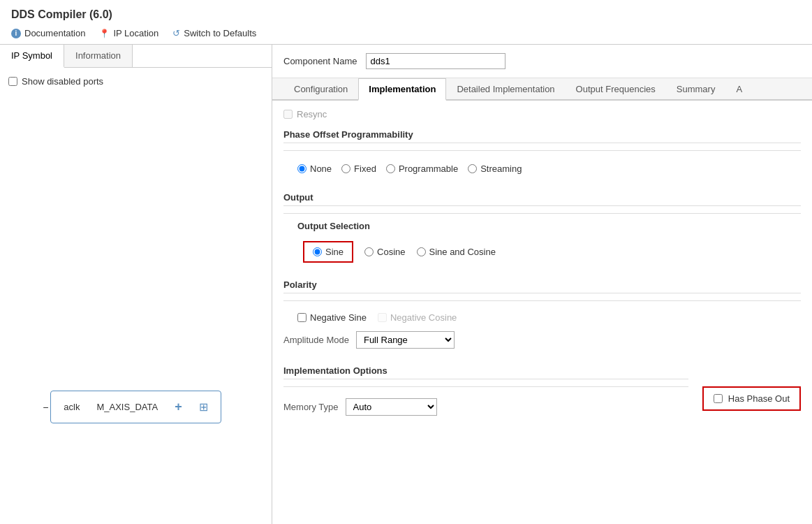 Image resolution: width=812 pixels, height=524 pixels. I want to click on radio-cosine: Cosine, so click(385, 252).